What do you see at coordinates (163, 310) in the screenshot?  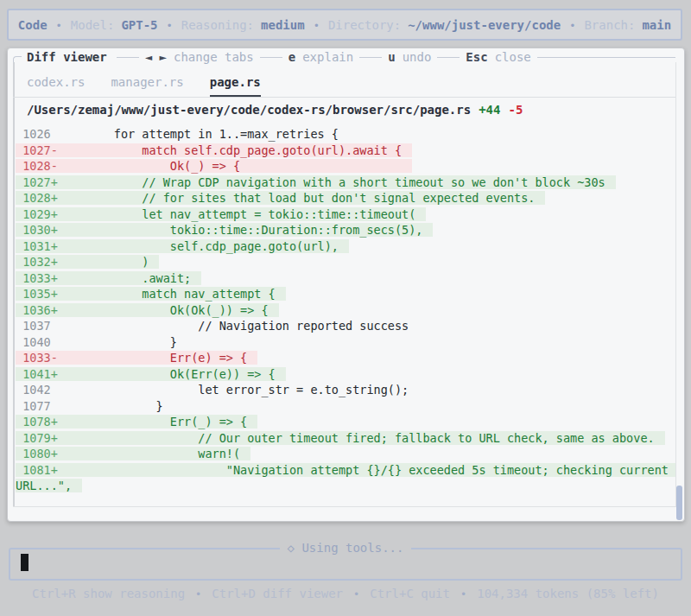 I see `line-code: Ok(Ok(_)) => {` at bounding box center [163, 310].